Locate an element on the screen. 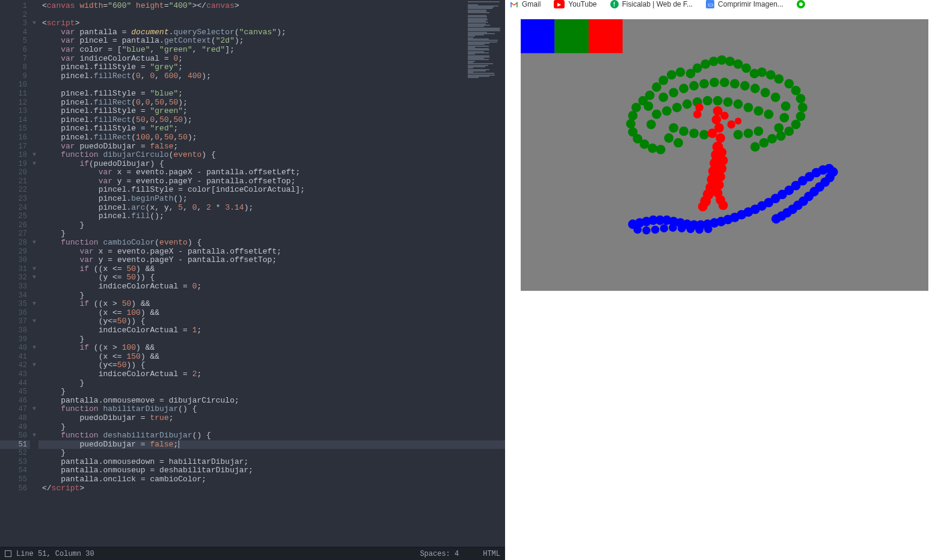 This screenshot has width=950, height=560. bookmark-fisicalab: f Fisicalab | Web de F... is located at coordinates (652, 4).